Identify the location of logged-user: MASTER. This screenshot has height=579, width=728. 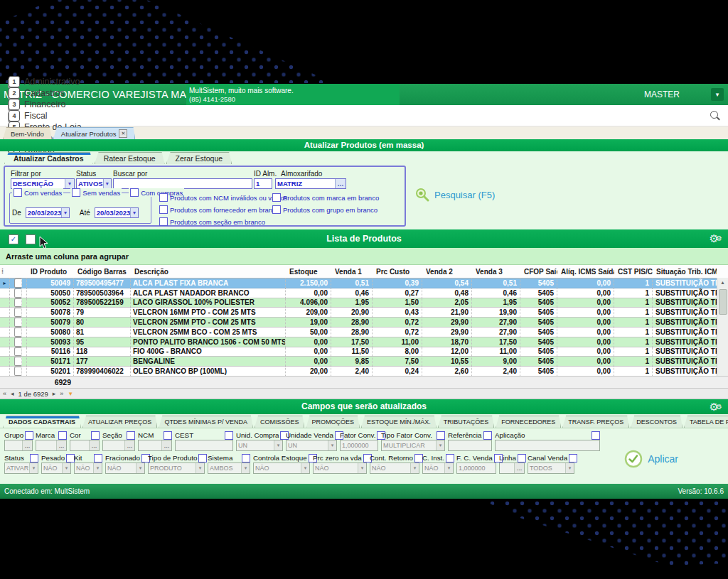
(662, 94).